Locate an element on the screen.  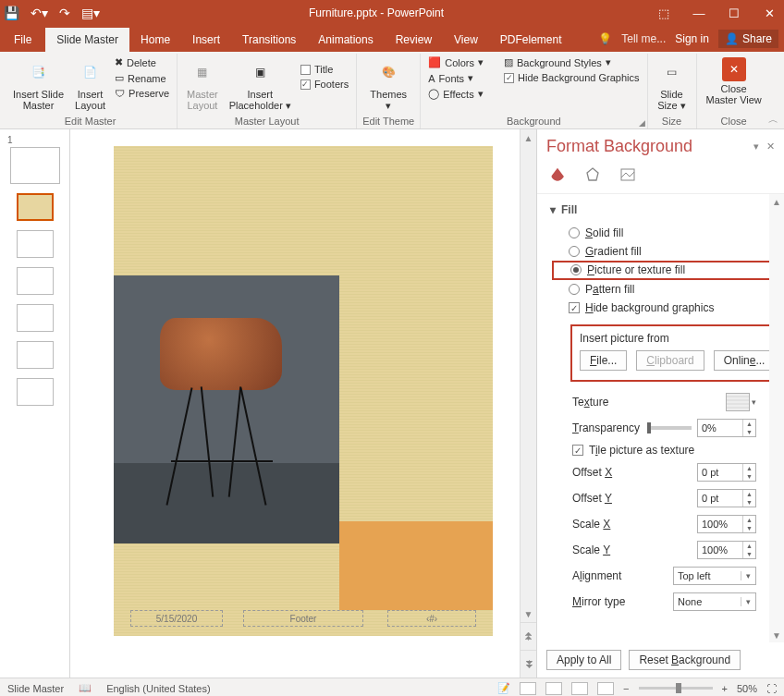
tab-view: View is located at coordinates (466, 40).